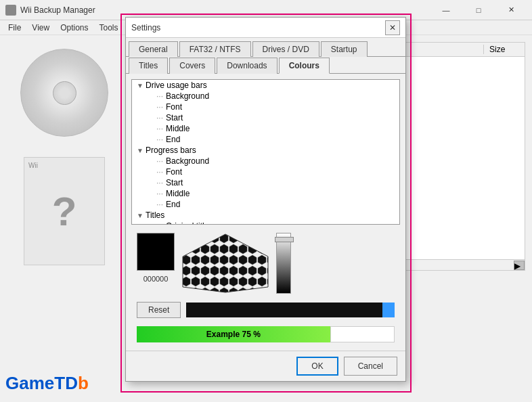  Describe the element at coordinates (265, 310) in the screenshot. I see `bottom-controls: Reset` at that location.